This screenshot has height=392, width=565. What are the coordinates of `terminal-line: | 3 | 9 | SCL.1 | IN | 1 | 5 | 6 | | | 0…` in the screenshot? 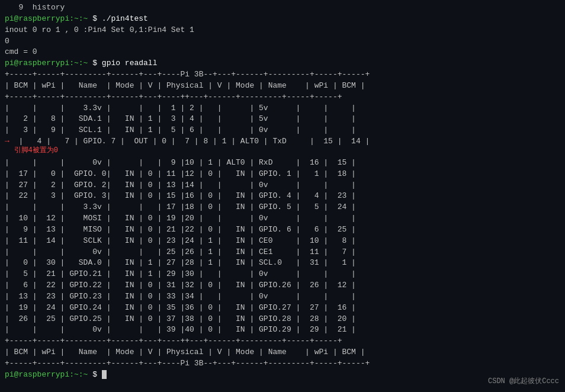 It's located at (282, 130).